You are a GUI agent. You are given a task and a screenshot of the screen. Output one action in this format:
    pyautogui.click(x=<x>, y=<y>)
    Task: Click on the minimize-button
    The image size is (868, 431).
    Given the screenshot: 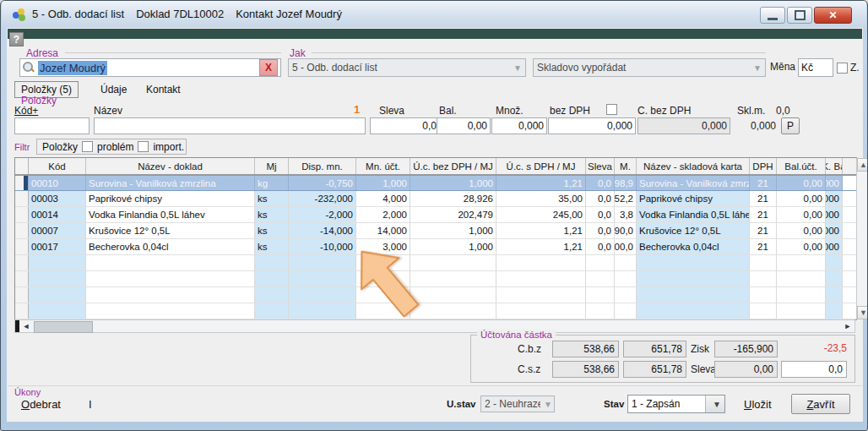 What is the action you would take?
    pyautogui.click(x=773, y=15)
    